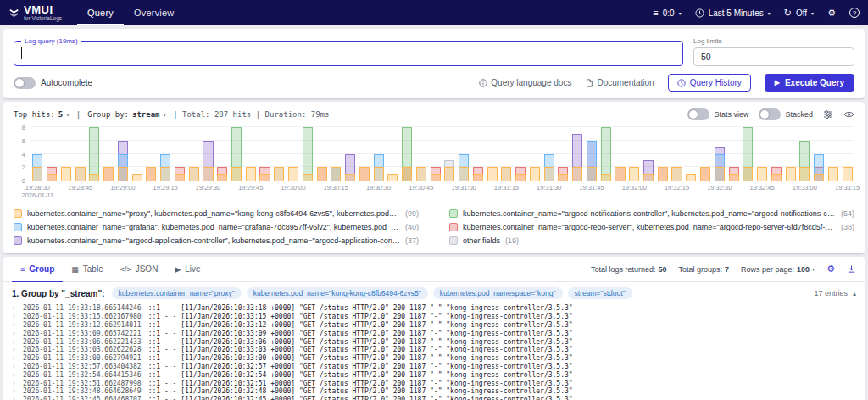  Describe the element at coordinates (774, 57) in the screenshot. I see `log-limits-input: 50` at that location.